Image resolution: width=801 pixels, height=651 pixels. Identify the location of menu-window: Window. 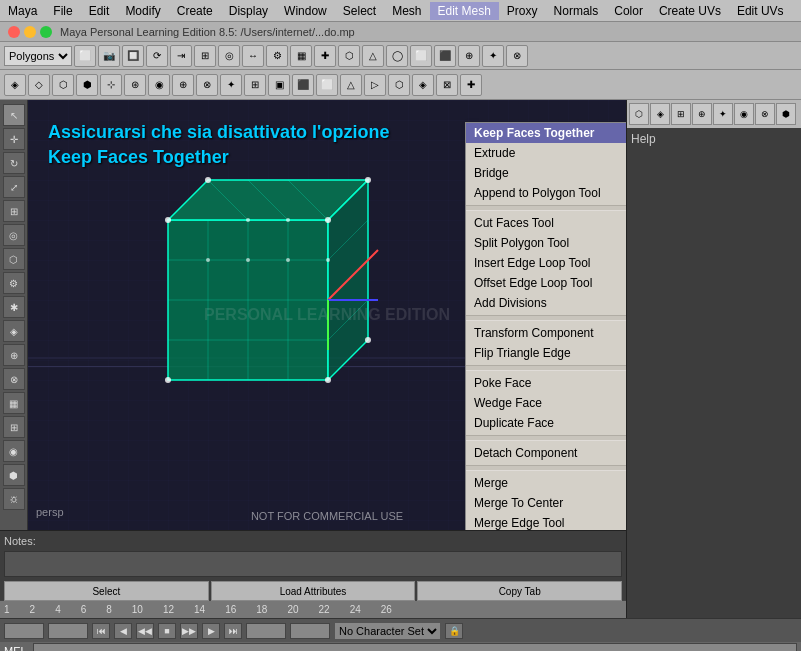
(306, 11).